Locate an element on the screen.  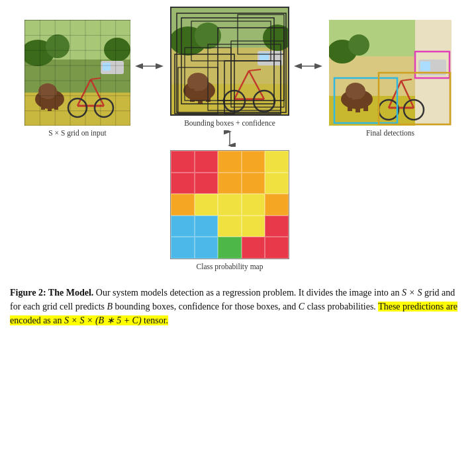
fig-text-1: Our system models detection as a regress… is located at coordinates (248, 292).